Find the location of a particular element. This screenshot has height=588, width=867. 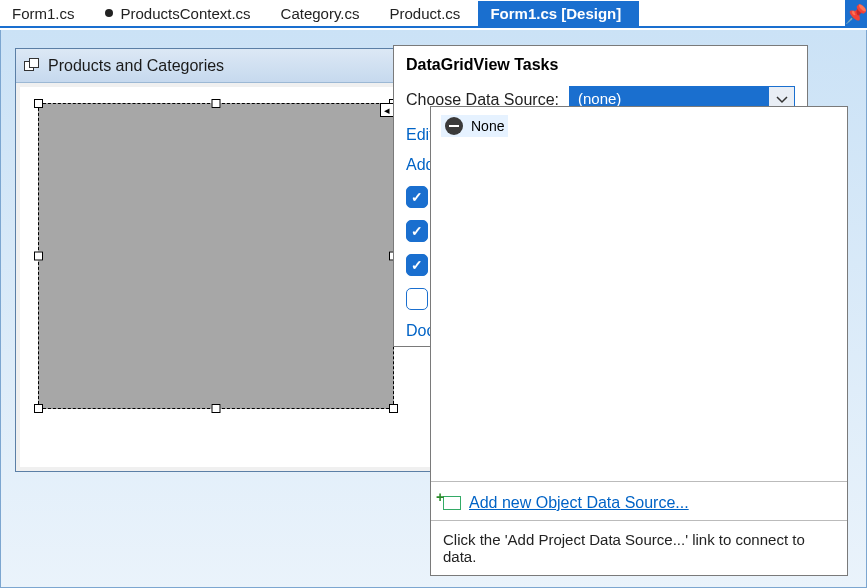

tab-category-cs: Category.cs is located at coordinates (324, 14).